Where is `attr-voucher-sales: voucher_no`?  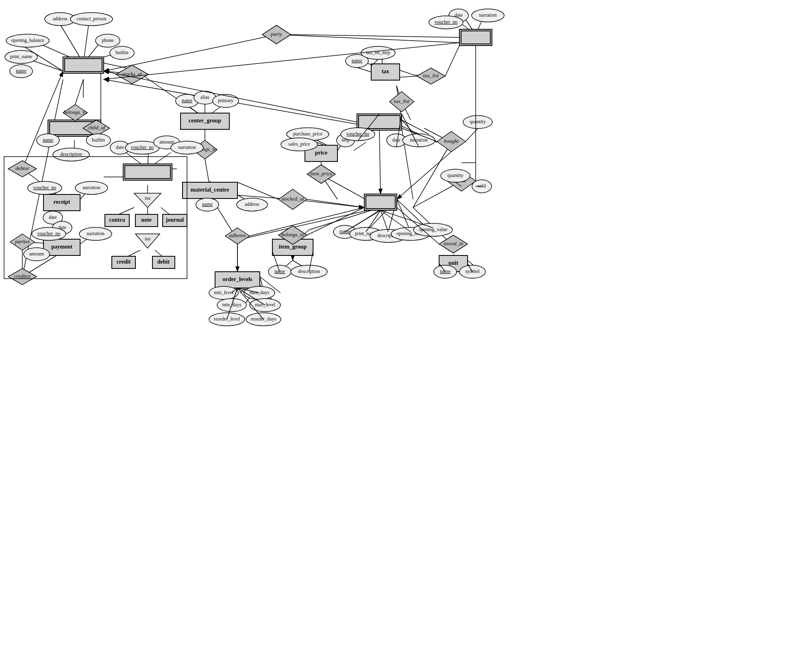 attr-voucher-sales: voucher_no is located at coordinates (446, 22).